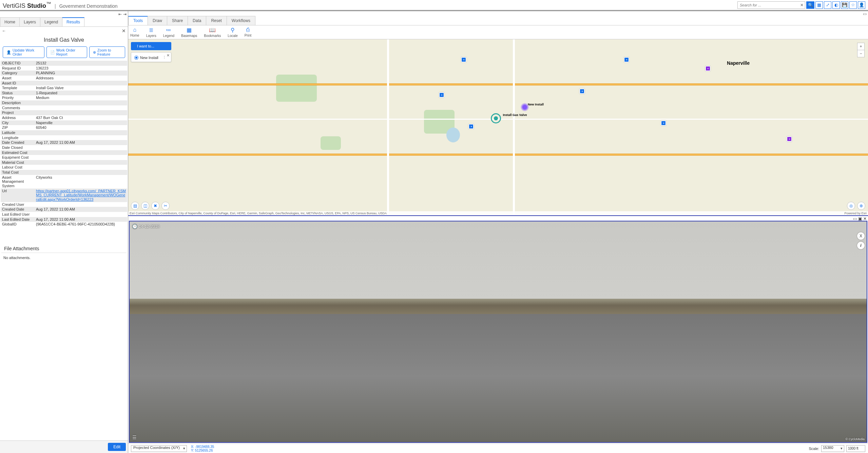 The image size is (868, 453). What do you see at coordinates (64, 168) in the screenshot?
I see `field-row: Labour Cost` at bounding box center [64, 168].